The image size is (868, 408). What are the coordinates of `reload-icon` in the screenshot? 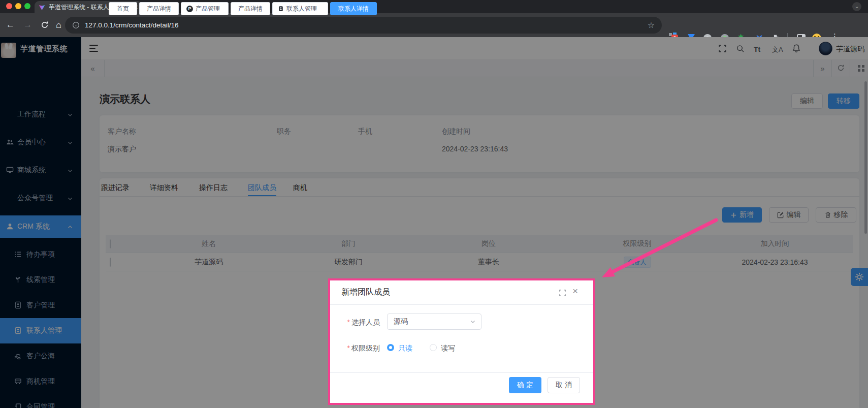 It's located at (45, 25).